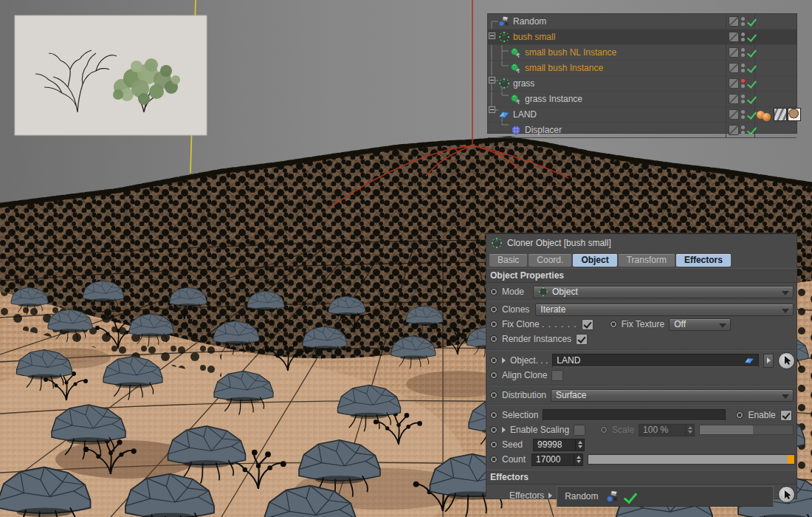 This screenshot has width=812, height=517. Describe the element at coordinates (642, 53) in the screenshot. I see `om-row-small-bush-nl-instance: small bush NL Instance` at that location.